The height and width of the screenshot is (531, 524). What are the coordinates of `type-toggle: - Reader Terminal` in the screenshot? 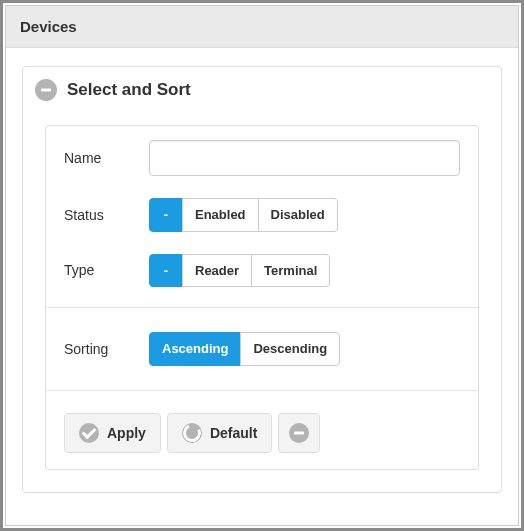 It's located at (240, 271).